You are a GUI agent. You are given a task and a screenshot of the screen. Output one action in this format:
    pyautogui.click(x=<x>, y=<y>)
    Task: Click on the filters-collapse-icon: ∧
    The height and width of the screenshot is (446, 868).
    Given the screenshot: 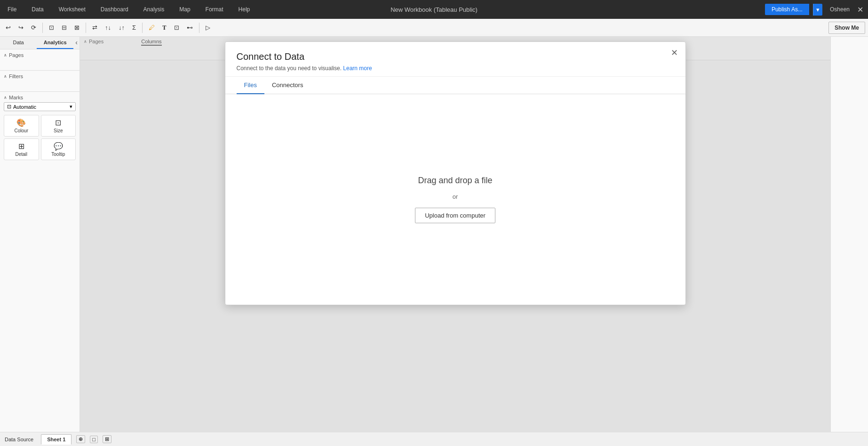 What is the action you would take?
    pyautogui.click(x=6, y=76)
    